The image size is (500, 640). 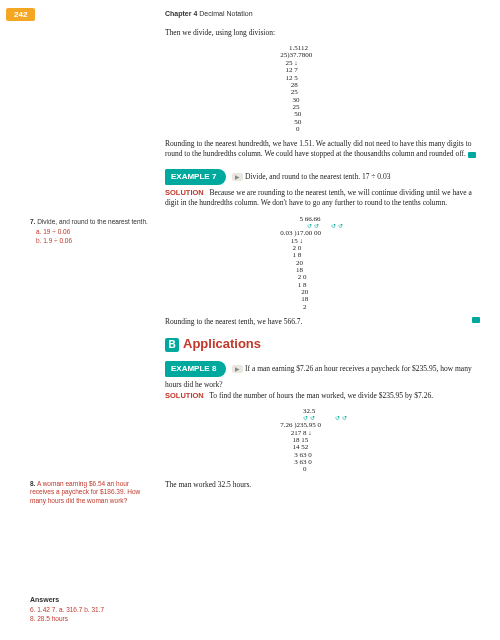 What do you see at coordinates (322, 322) in the screenshot?
I see `example-7-conclusion: Rounding to the nearest tenth, we have 5…` at bounding box center [322, 322].